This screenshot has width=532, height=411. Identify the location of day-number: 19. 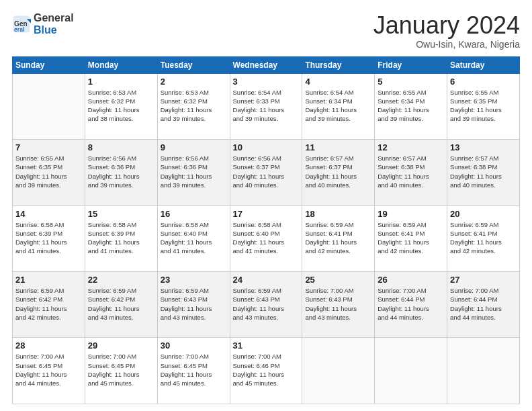
(411, 214).